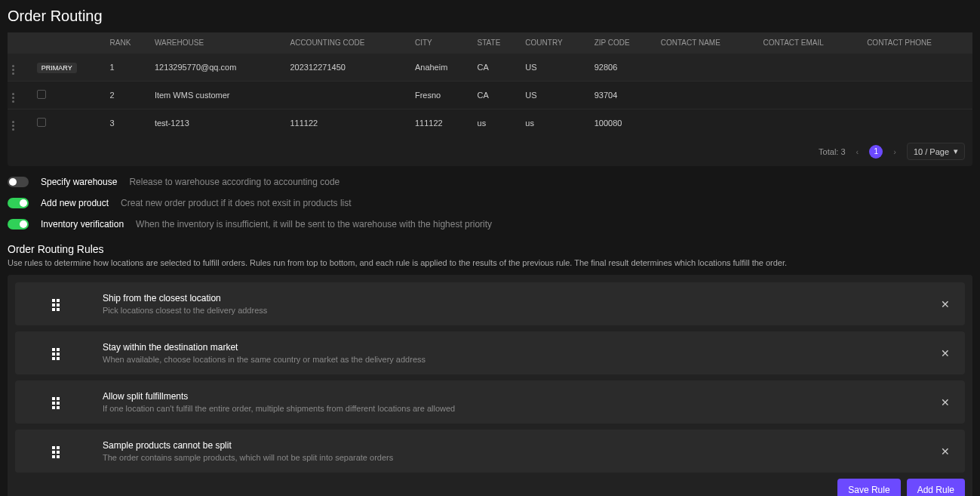 The height and width of the screenshot is (496, 980). Describe the element at coordinates (895, 152) in the screenshot. I see `next-page-button: ›` at that location.